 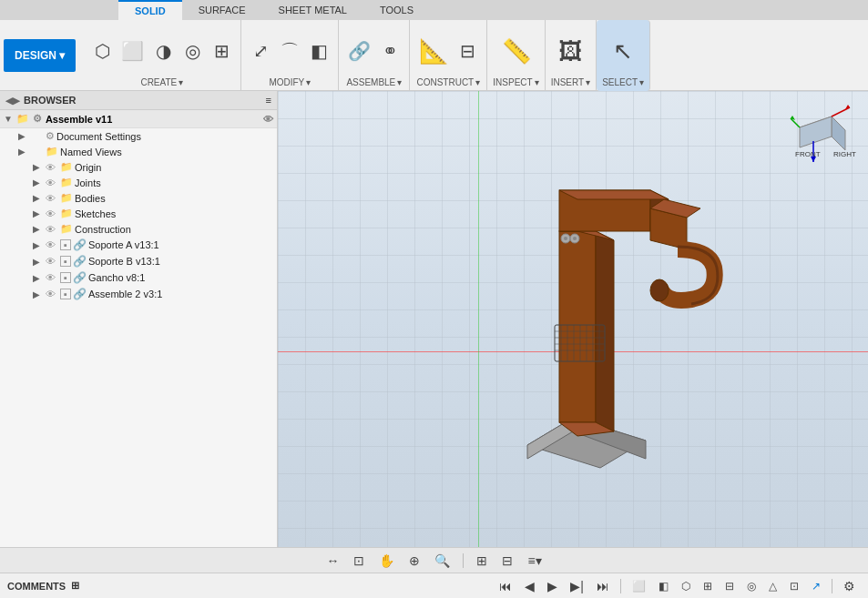 What do you see at coordinates (359, 561) in the screenshot?
I see `fit-button: ⊡` at bounding box center [359, 561].